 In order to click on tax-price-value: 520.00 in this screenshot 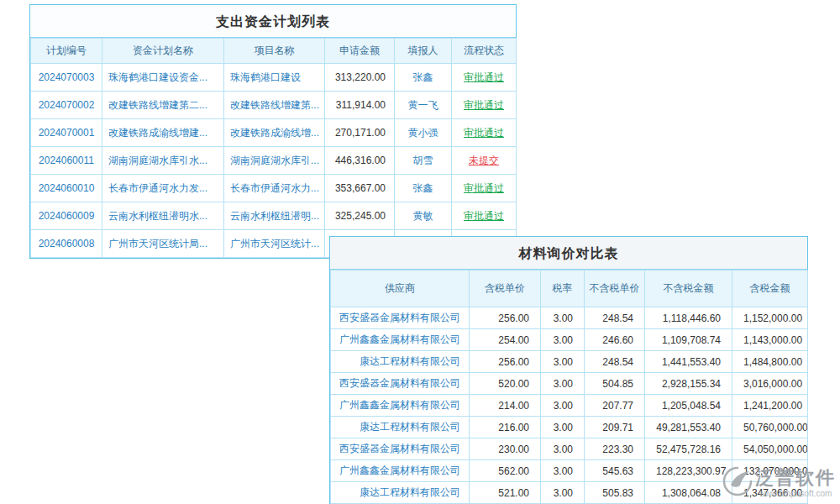, I will do `click(506, 384)`.